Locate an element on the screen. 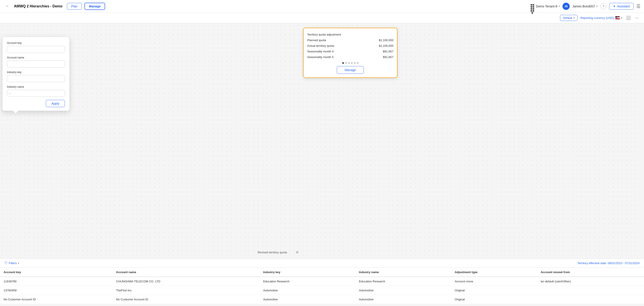 This screenshot has width=644, height=306. col-header-account-key: Account key is located at coordinates (56, 272).